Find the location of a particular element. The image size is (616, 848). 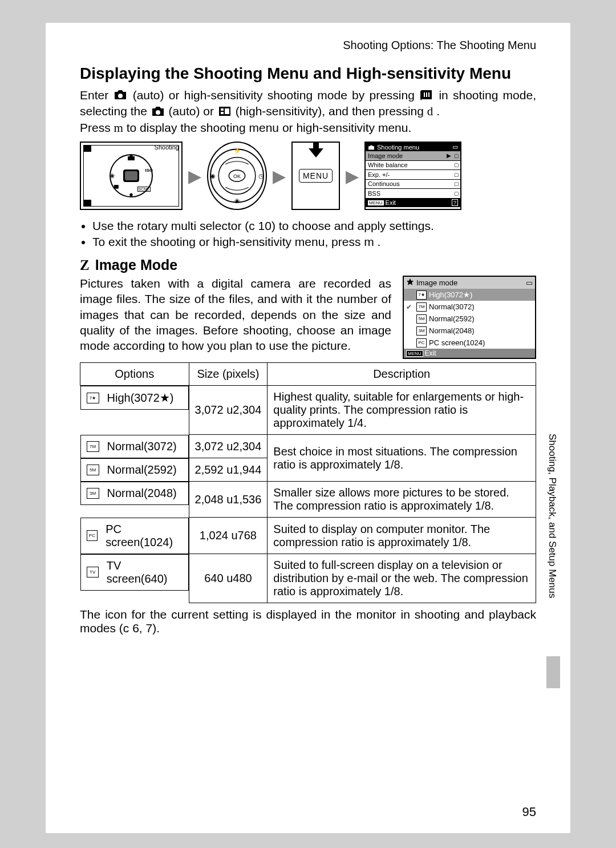

menu-item: 7★High(3072★) is located at coordinates (469, 294).